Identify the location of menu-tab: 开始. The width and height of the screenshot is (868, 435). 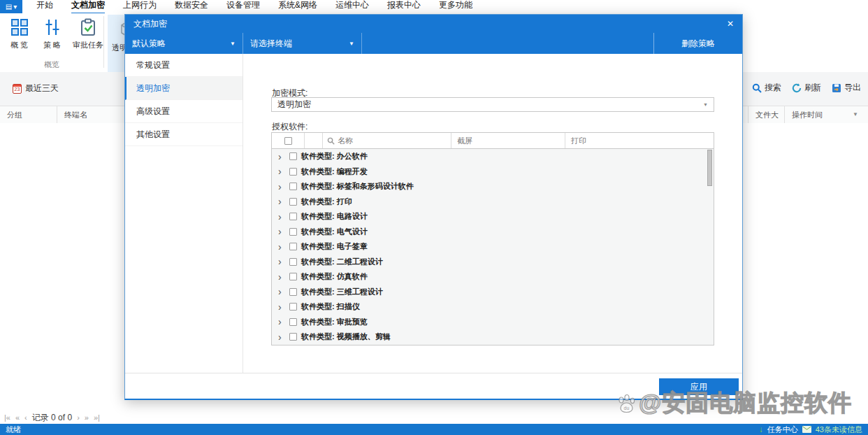
(45, 6).